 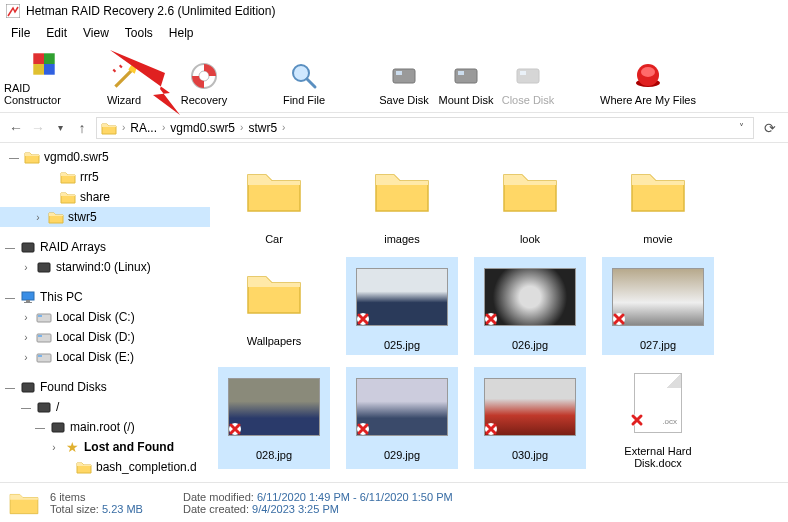 I want to click on toolbar: RAID Constructor Wizard Recovery Find Fi…, so click(x=394, y=78).